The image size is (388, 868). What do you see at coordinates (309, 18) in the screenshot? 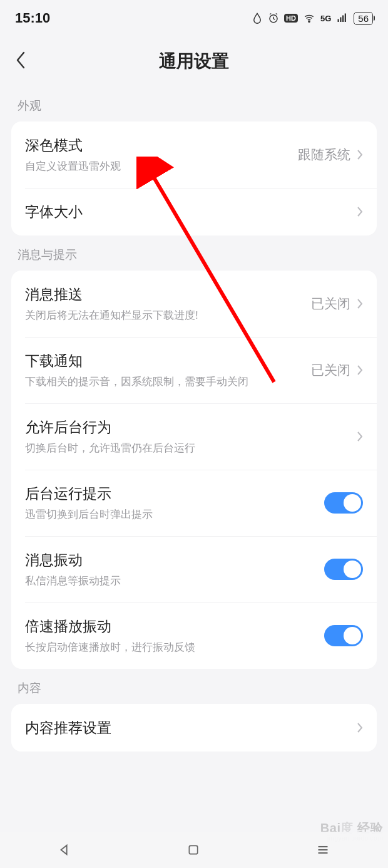
I see `wifi-icon` at bounding box center [309, 18].